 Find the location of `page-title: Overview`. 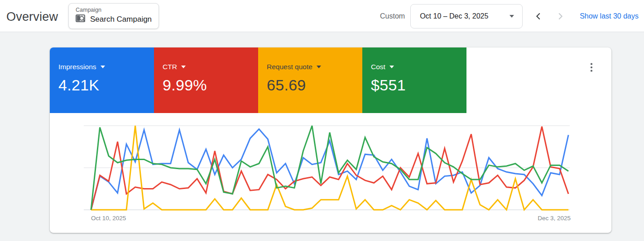

page-title: Overview is located at coordinates (32, 17).